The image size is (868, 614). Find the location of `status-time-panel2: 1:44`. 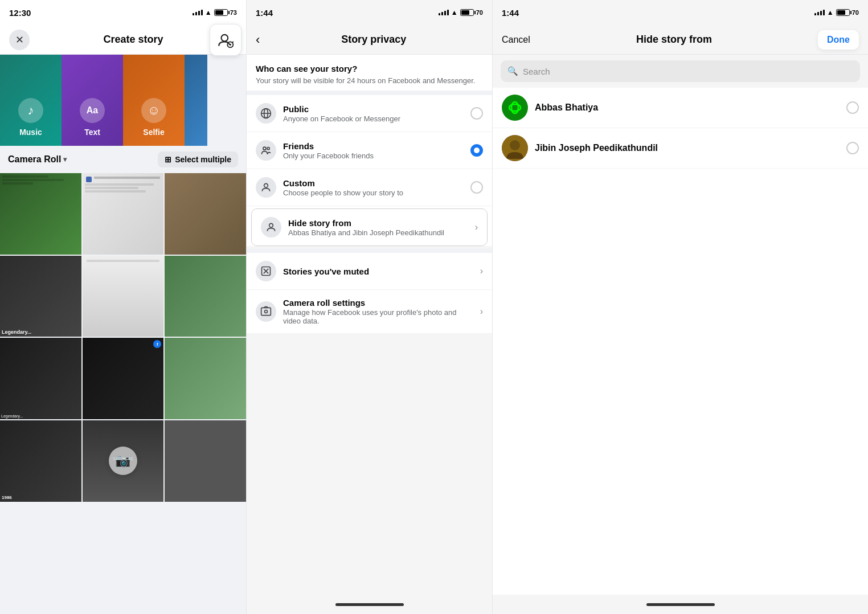

status-time-panel2: 1:44 is located at coordinates (264, 13).